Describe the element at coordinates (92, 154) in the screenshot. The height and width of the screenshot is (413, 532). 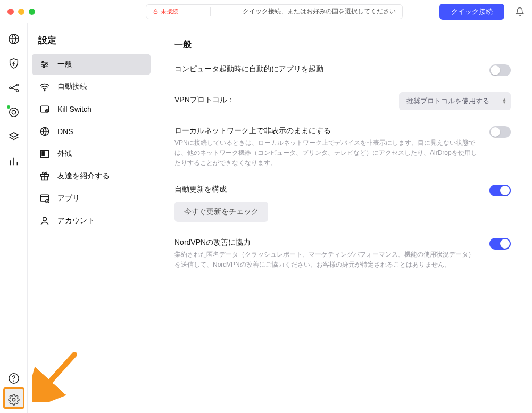
I see `sidebar-item-appearance: 外観` at that location.